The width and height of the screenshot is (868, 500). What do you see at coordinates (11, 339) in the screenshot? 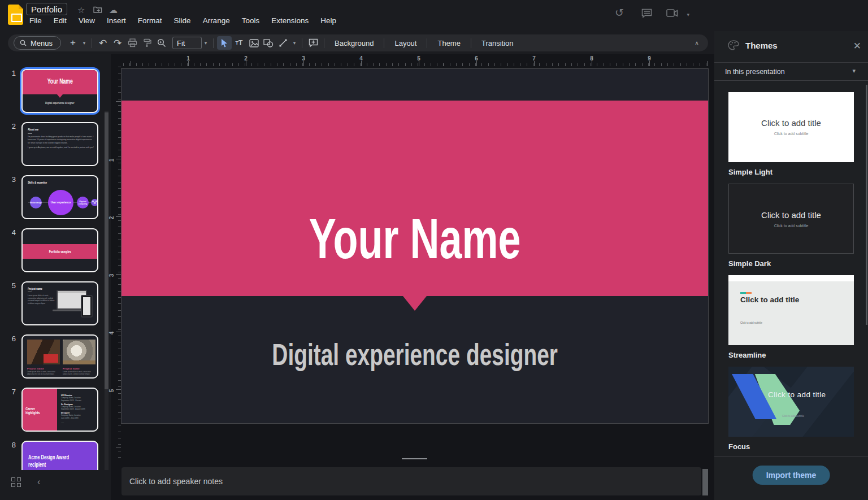
I see `slide-number: 6` at bounding box center [11, 339].